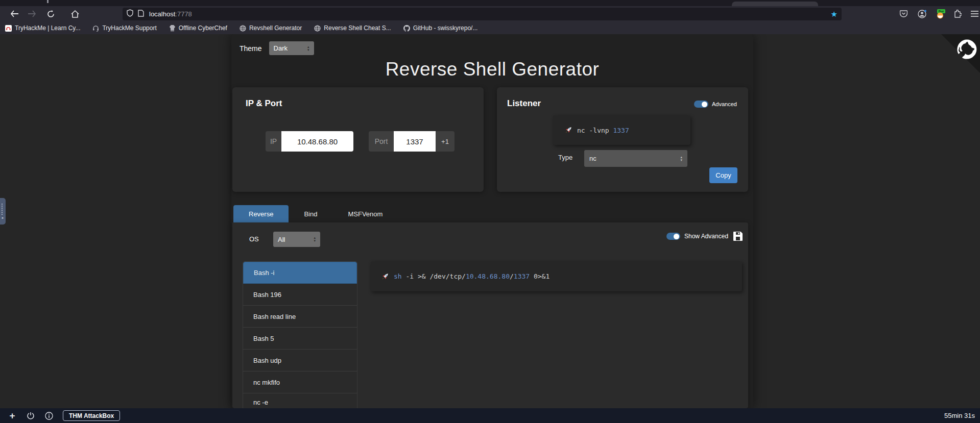 This screenshot has width=980, height=423. I want to click on bookmark-github-swisskyrepo: GitHub - swisskyrepo/..., so click(441, 28).